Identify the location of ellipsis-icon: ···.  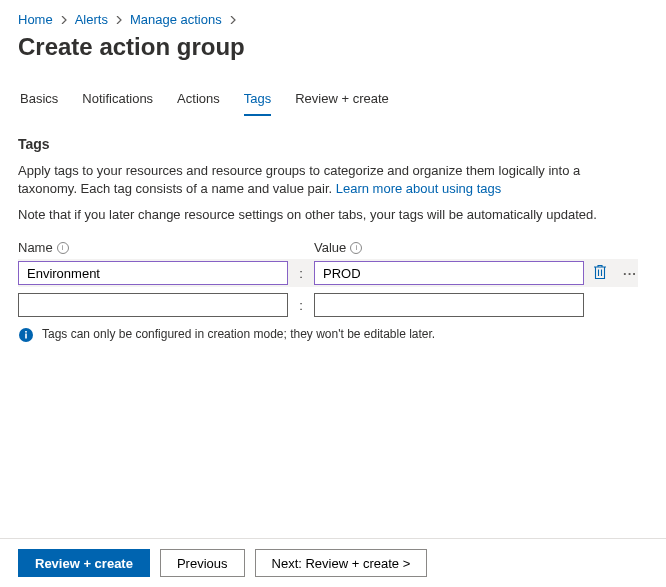
(630, 274).